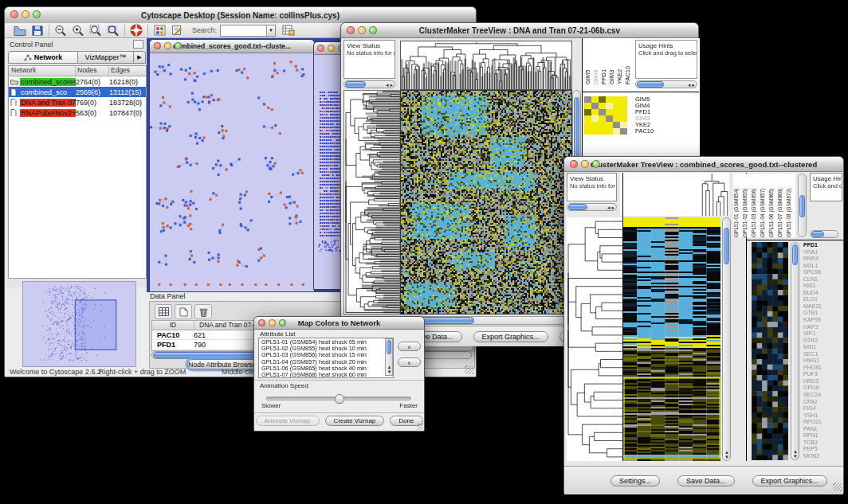 The height and width of the screenshot is (504, 848). I want to click on search-input, so click(244, 30).